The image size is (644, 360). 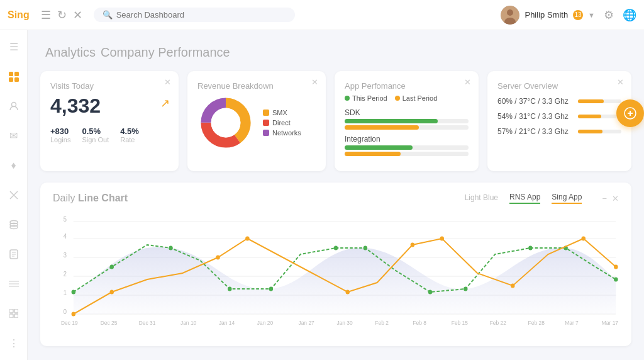 I want to click on topbar: Sing ☰ ↻ ✕ 🔍 Philip Smith 13 ▼ ⚙ 🌐, so click(x=322, y=15).